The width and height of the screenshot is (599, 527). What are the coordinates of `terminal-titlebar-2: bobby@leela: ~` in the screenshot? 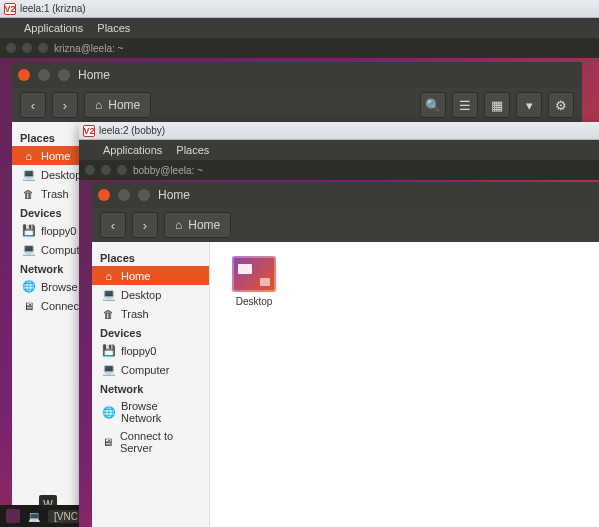 It's located at (339, 170).